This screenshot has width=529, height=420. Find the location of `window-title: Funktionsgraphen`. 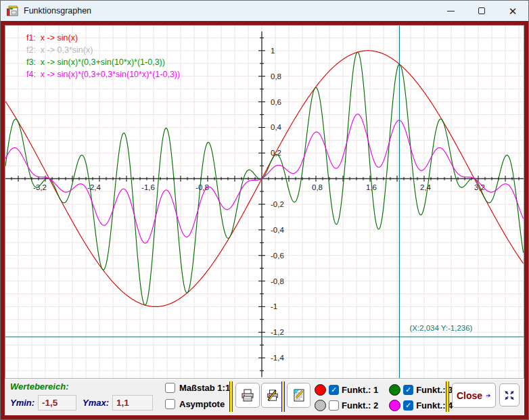

window-title: Funktionsgraphen is located at coordinates (58, 11).